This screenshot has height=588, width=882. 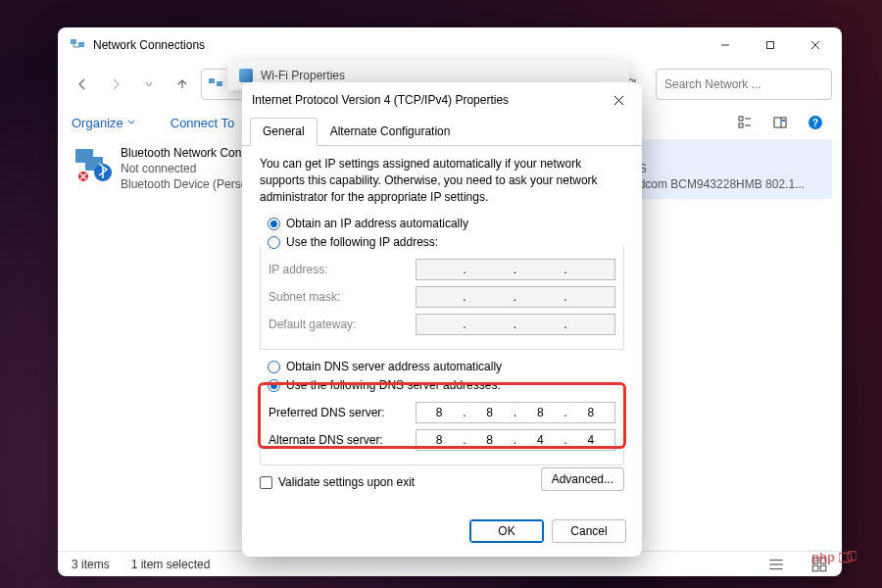 What do you see at coordinates (515, 297) in the screenshot?
I see `subnet-mask-input: . . .` at bounding box center [515, 297].